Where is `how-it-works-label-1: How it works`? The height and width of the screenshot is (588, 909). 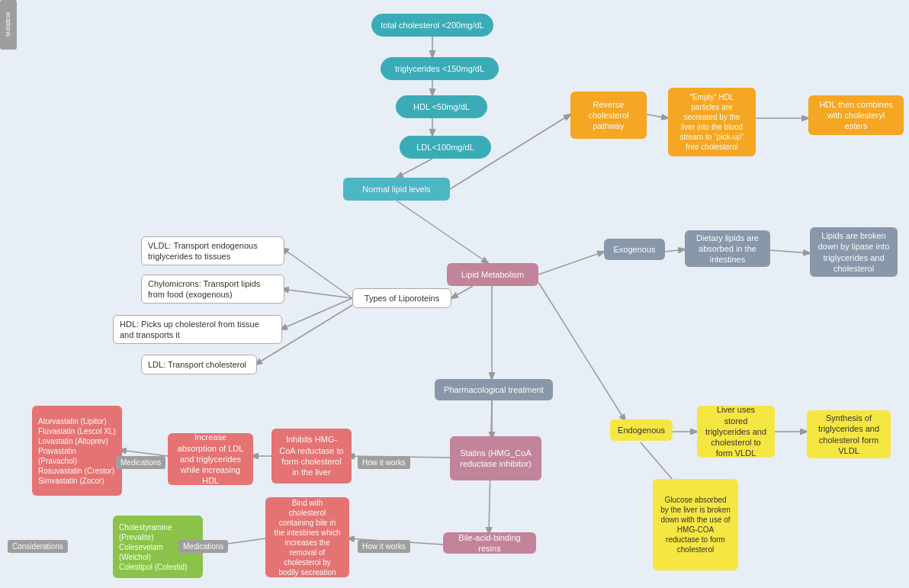 how-it-works-label-1: How it works is located at coordinates (384, 462).